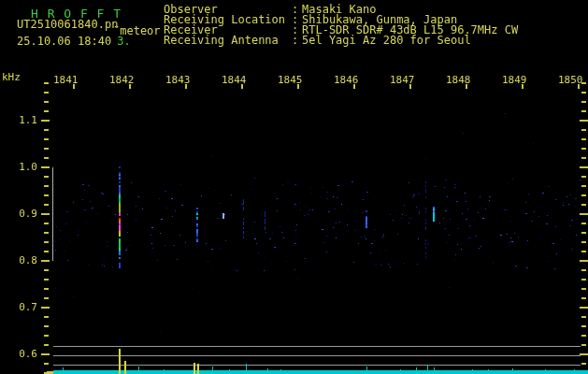 Image resolution: width=588 pixels, height=374 pixels. What do you see at coordinates (64, 41) in the screenshot?
I see `datetime-label: 25.10.06 18:40` at bounding box center [64, 41].